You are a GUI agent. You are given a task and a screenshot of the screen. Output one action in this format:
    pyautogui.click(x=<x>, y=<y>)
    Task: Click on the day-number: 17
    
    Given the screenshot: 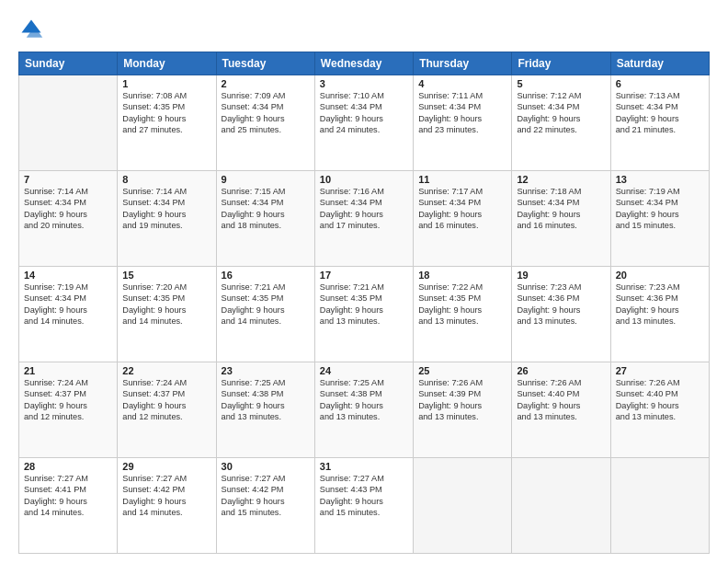 What is the action you would take?
    pyautogui.click(x=364, y=275)
    